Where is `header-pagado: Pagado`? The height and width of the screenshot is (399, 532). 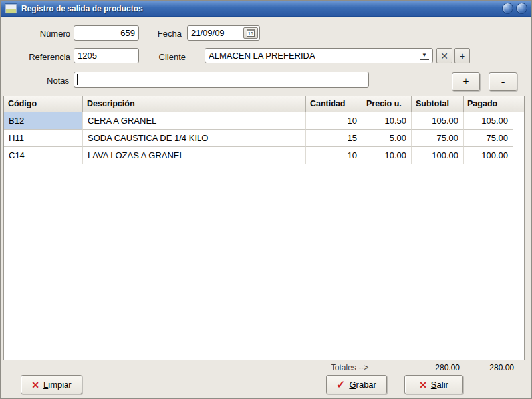 header-pagado: Pagado is located at coordinates (488, 104).